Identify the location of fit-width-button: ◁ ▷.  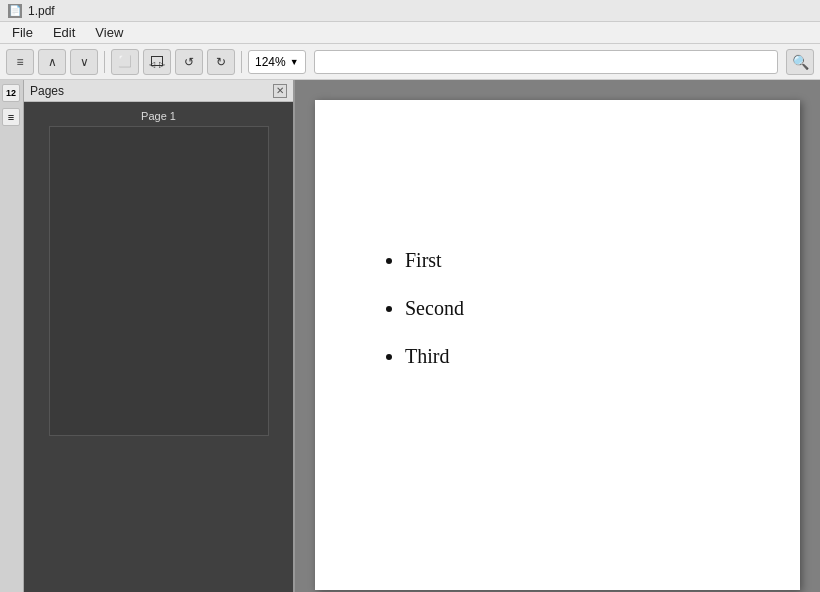
(157, 62).